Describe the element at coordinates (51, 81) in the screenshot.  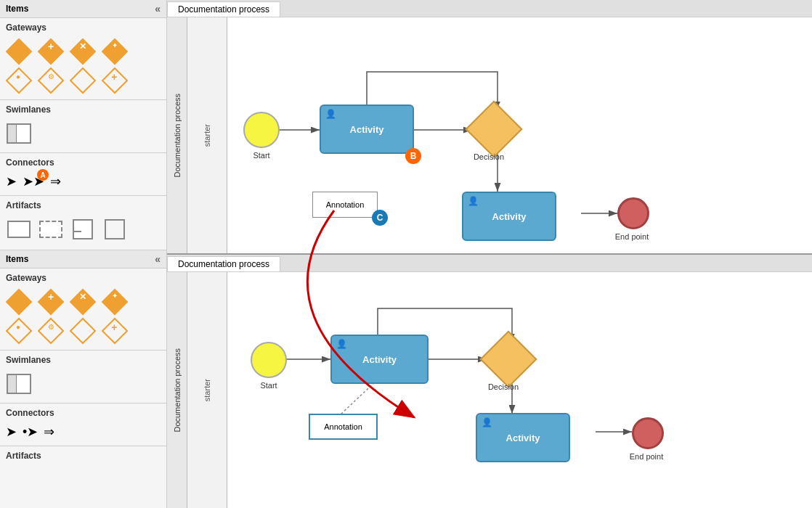
I see `gateway-diamond-gear: ⚙` at that location.